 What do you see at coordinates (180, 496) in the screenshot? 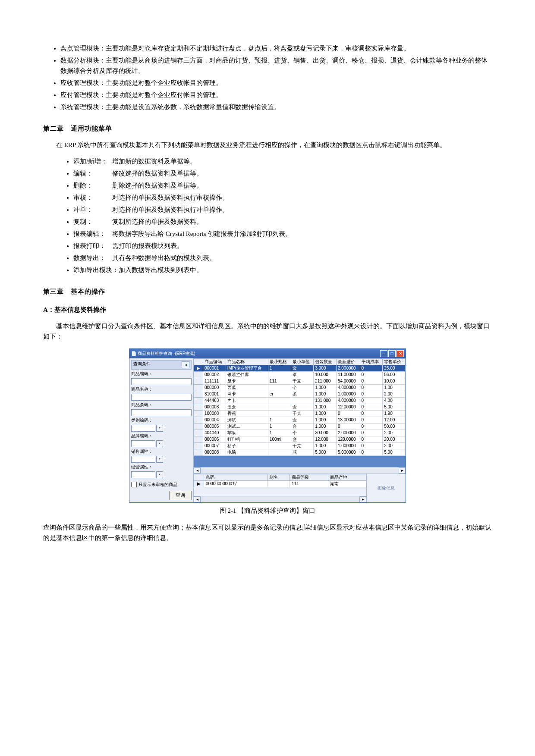
I see `query-button: 查询` at bounding box center [180, 496].